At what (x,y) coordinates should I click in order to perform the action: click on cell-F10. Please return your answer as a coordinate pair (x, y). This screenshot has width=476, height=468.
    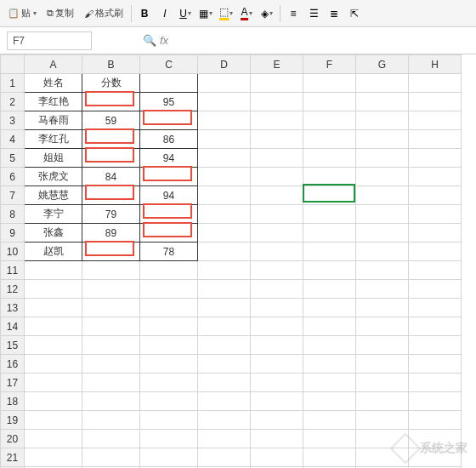
    Looking at the image, I should click on (330, 252).